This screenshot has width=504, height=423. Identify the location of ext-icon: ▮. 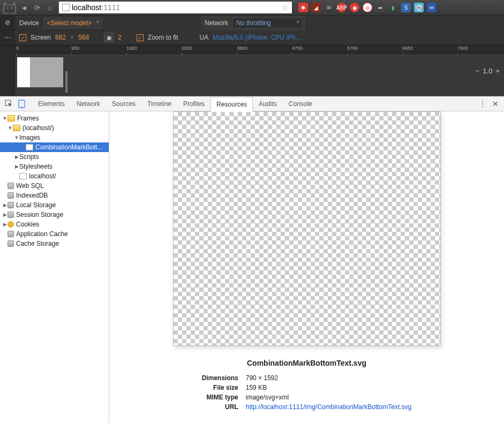
(393, 7).